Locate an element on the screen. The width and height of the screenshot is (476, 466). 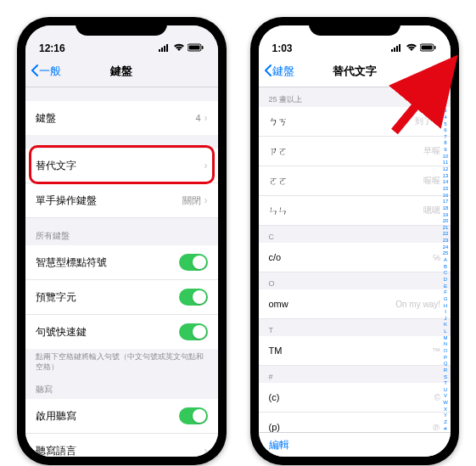
index-letter: 3 is located at coordinates (445, 110).